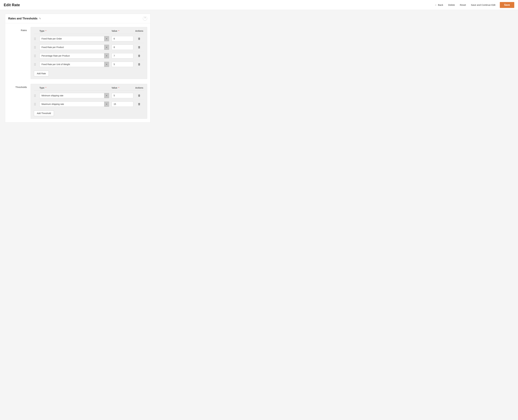  I want to click on collapse-button: ⌃, so click(145, 18).